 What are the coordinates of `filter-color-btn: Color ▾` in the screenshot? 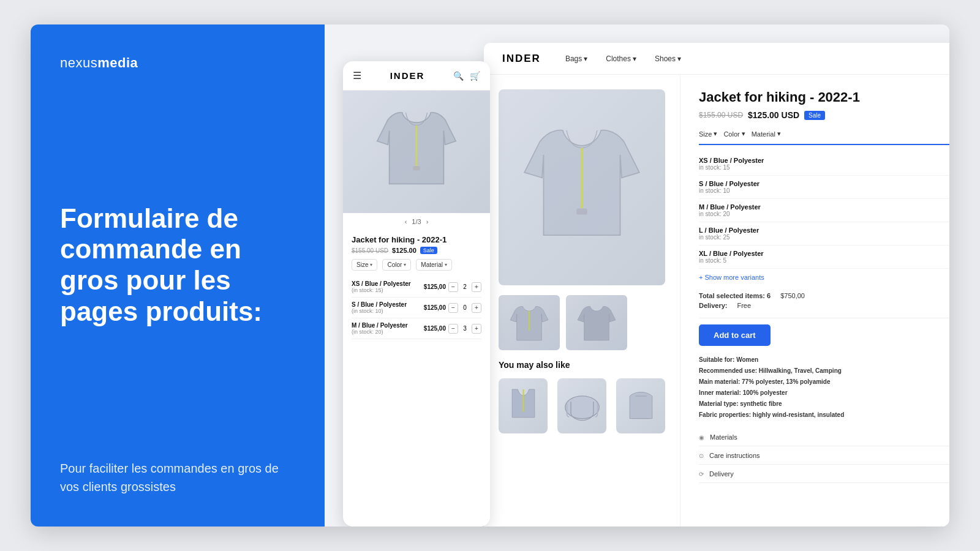 It's located at (397, 264).